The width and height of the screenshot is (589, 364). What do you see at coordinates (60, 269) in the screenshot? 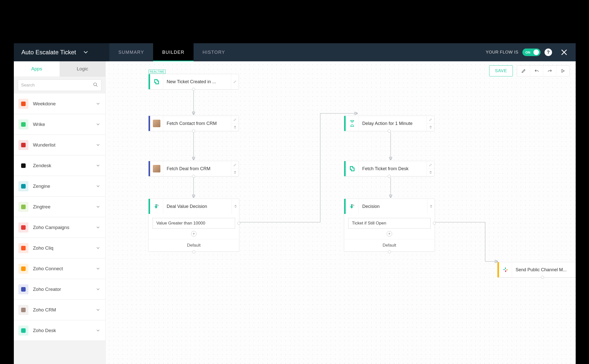
I see `sidebar-app-item: Zoho Connect` at bounding box center [60, 269].